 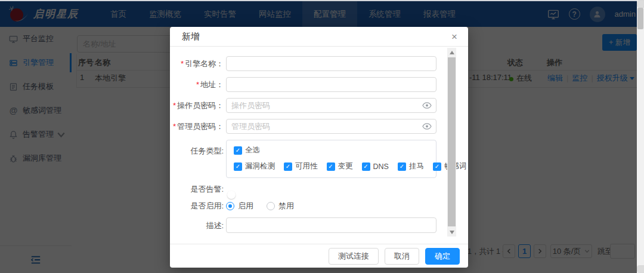 What do you see at coordinates (253, 151) in the screenshot?
I see `checkbox-label: 全选` at bounding box center [253, 151].